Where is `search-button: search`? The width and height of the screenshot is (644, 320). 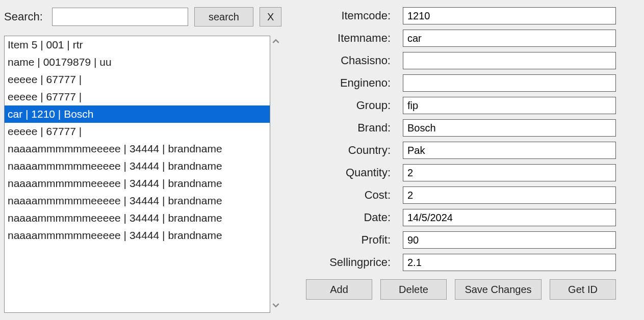 search-button: search is located at coordinates (224, 17).